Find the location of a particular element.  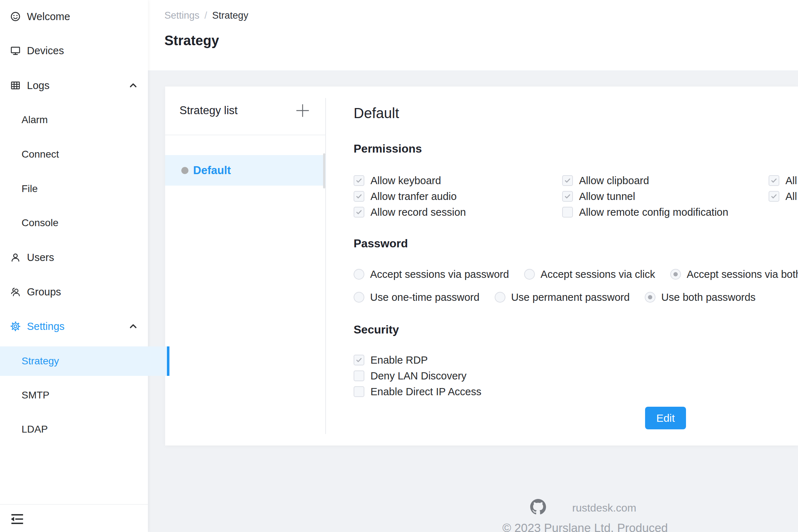

radio-label: Accept sessions via both is located at coordinates (742, 274).